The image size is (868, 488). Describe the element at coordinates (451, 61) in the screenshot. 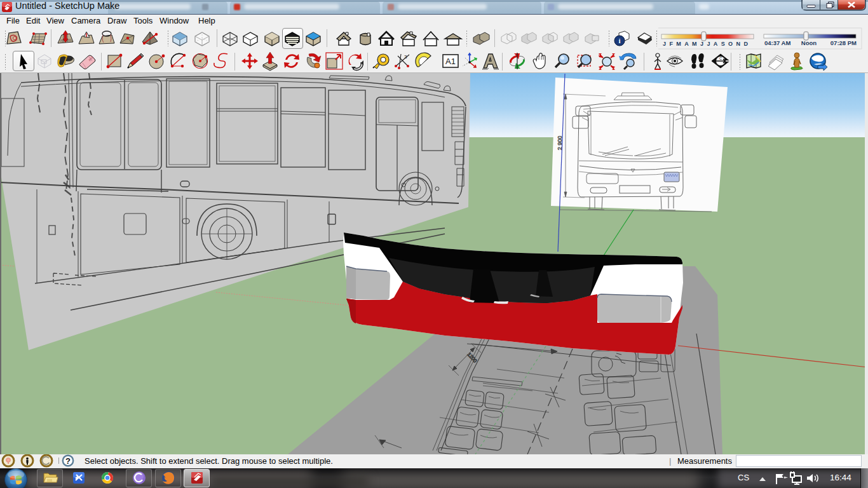

I see `svg-text: A1` at that location.